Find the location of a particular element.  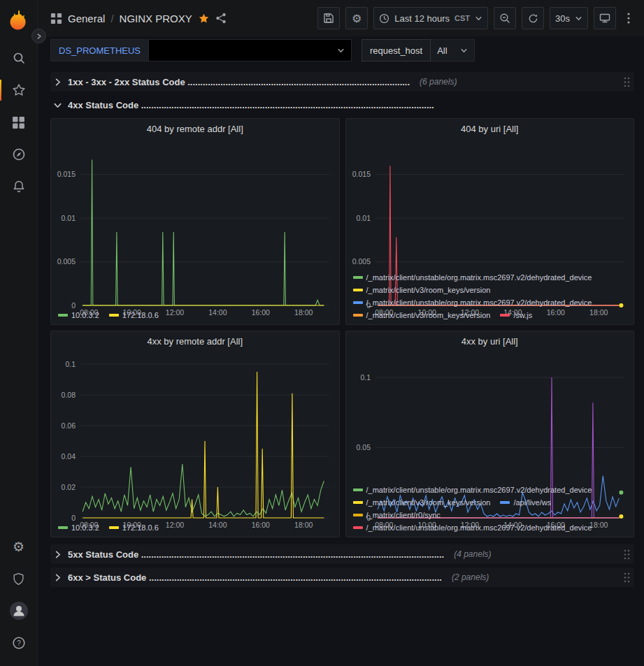

sidebar-item-dashboards is located at coordinates (19, 122).